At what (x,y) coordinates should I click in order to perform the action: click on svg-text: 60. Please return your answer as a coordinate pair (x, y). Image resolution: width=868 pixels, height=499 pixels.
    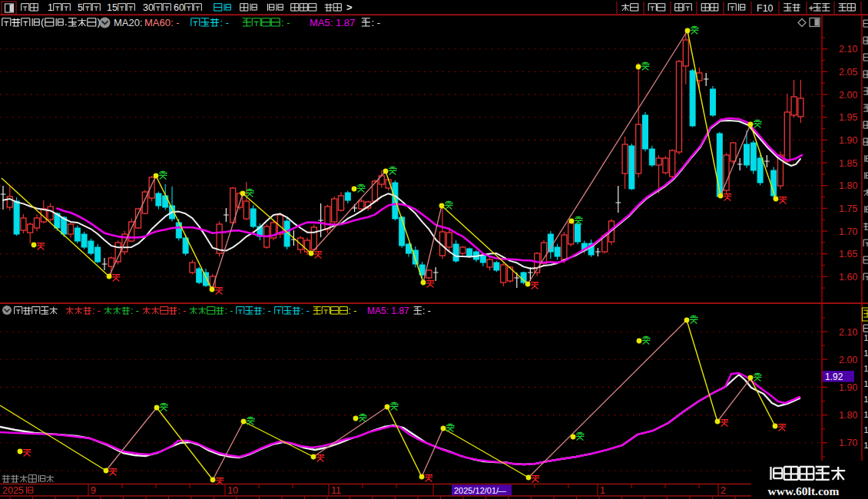
    Looking at the image, I should click on (179, 8).